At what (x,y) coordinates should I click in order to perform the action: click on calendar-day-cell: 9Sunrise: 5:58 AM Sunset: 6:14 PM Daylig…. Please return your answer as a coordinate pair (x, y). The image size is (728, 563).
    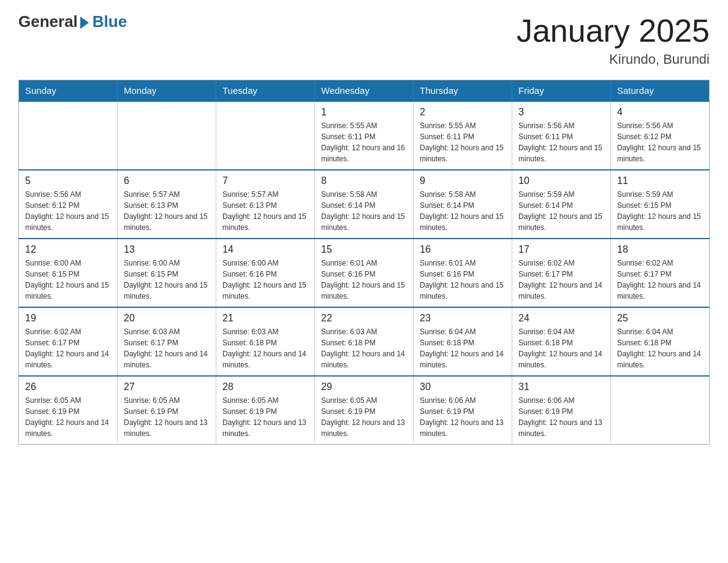
    Looking at the image, I should click on (463, 204).